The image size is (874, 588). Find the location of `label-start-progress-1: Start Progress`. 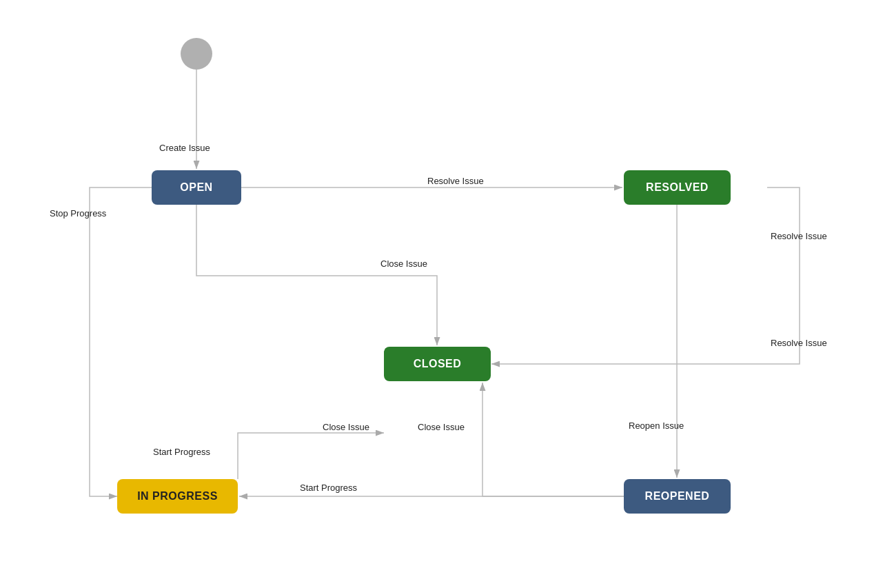

label-start-progress-1: Start Progress is located at coordinates (182, 452).